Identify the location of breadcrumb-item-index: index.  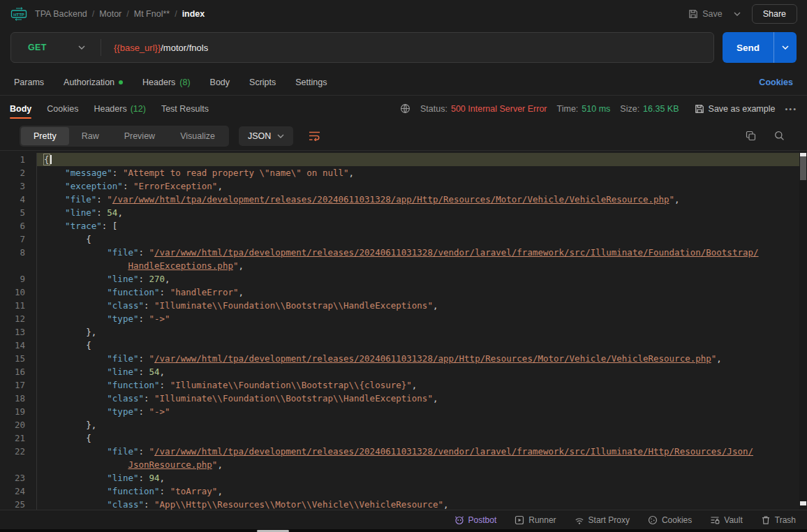
(194, 14).